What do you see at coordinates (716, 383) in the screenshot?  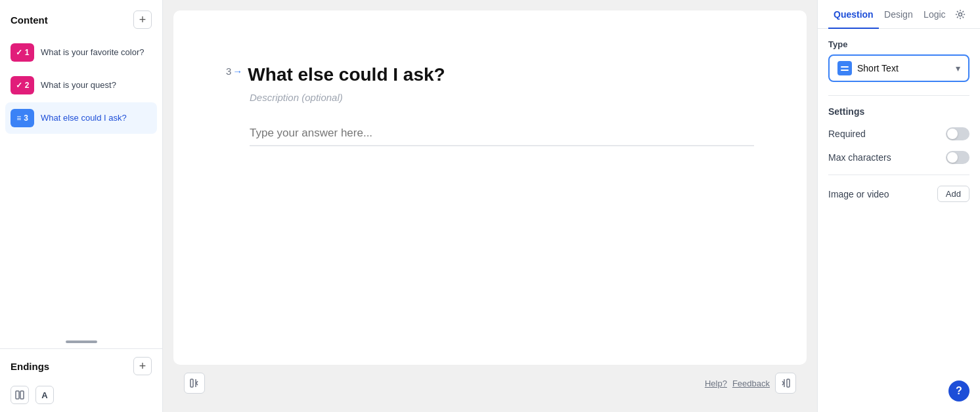 I see `help-link: Help?` at bounding box center [716, 383].